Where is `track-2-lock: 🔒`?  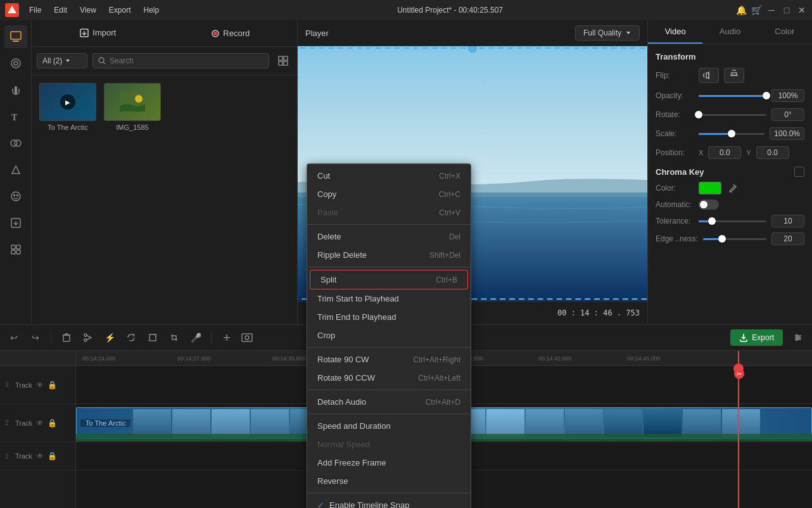
track-2-lock: 🔒 is located at coordinates (52, 423).